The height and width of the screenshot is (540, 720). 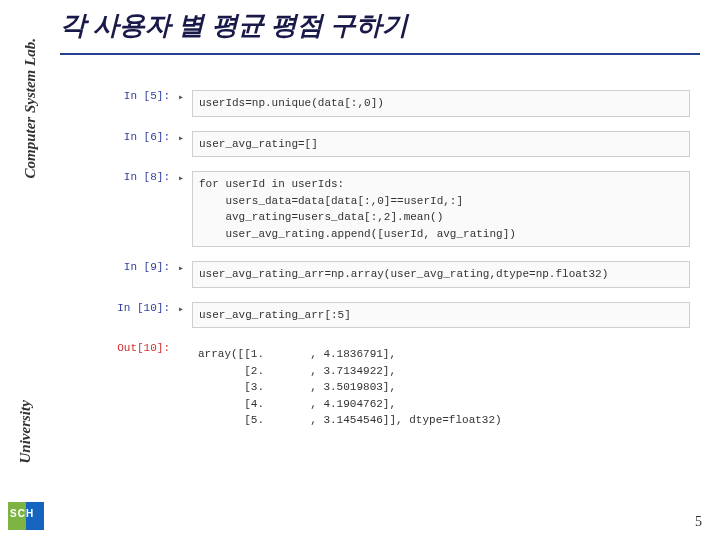 What do you see at coordinates (385, 32) in the screenshot?
I see `title-area: 각 사용자 별 평균 평점 구하기` at bounding box center [385, 32].